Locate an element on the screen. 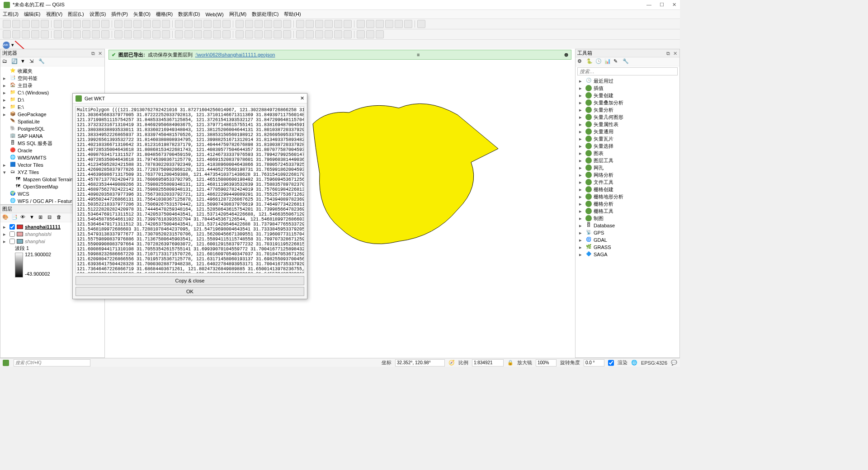 This screenshot has width=868, height=470. toolbox-category: ▸矢量属性表 is located at coordinates (627, 124).